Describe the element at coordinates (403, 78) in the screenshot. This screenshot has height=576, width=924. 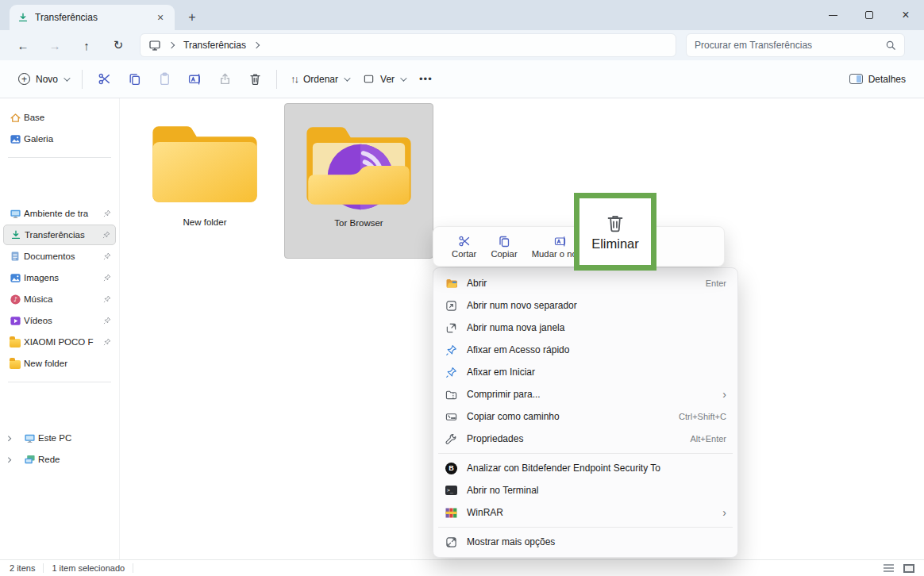
I see `chevron-down-icon` at that location.